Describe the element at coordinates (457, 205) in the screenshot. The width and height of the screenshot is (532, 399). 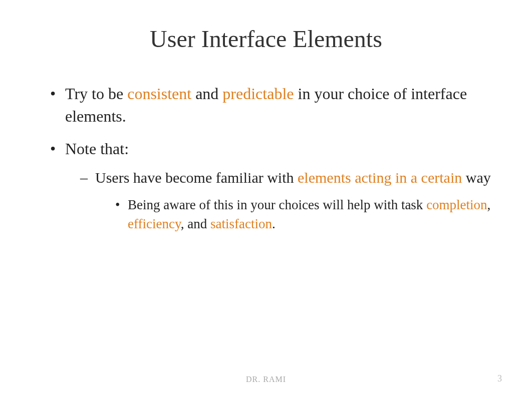
I see `highlight-completion: completion` at that location.